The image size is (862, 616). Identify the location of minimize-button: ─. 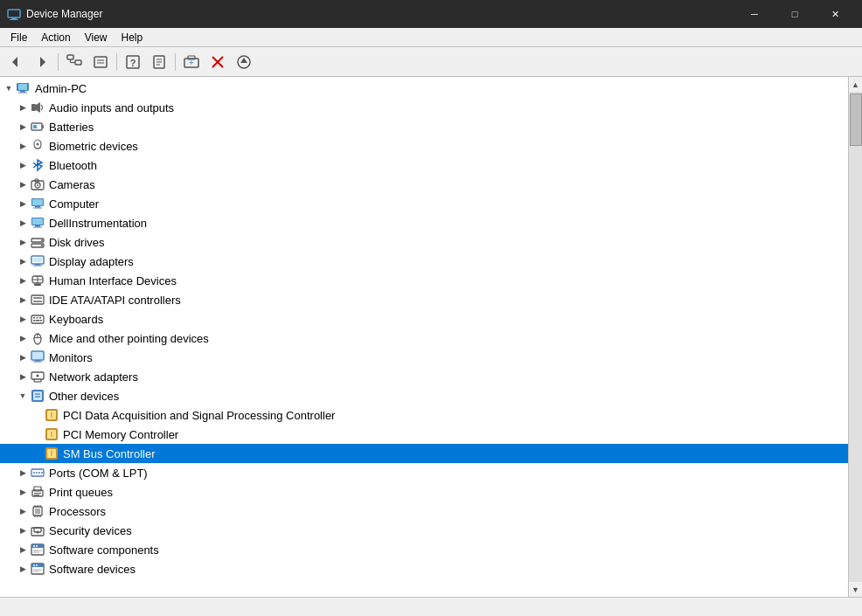
(754, 14).